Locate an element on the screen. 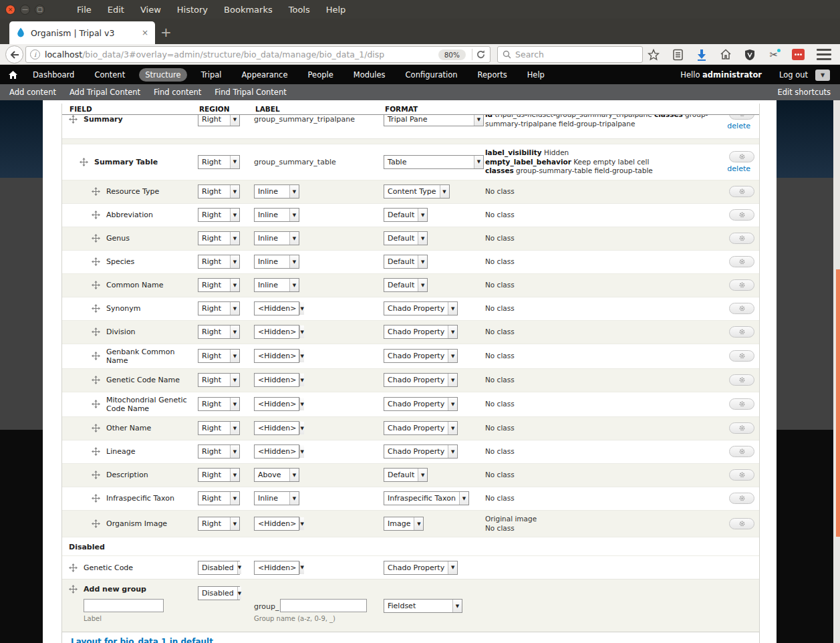  region-select: Disabled▼ is located at coordinates (219, 594).